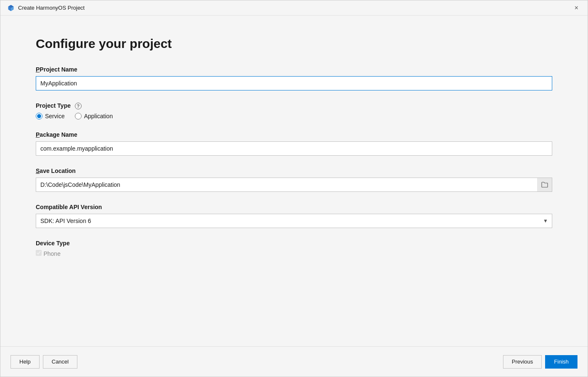  I want to click on page-title: Configure your project, so click(294, 44).